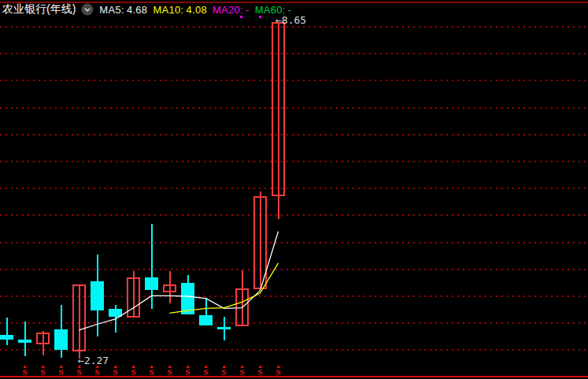  What do you see at coordinates (247, 9) in the screenshot?
I see `ma20-value: -` at bounding box center [247, 9].